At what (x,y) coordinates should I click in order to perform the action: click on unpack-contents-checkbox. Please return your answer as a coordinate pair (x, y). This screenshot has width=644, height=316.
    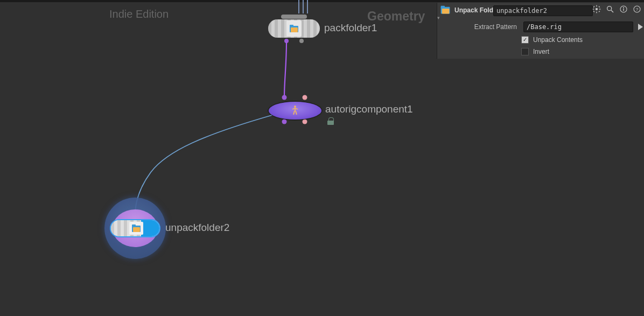
    Looking at the image, I should click on (525, 40).